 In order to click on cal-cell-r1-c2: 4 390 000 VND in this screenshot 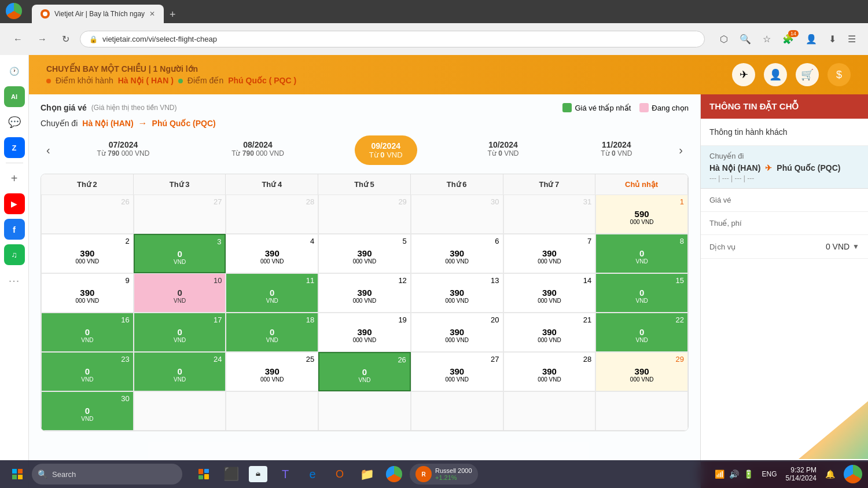, I will do `click(272, 254)`.